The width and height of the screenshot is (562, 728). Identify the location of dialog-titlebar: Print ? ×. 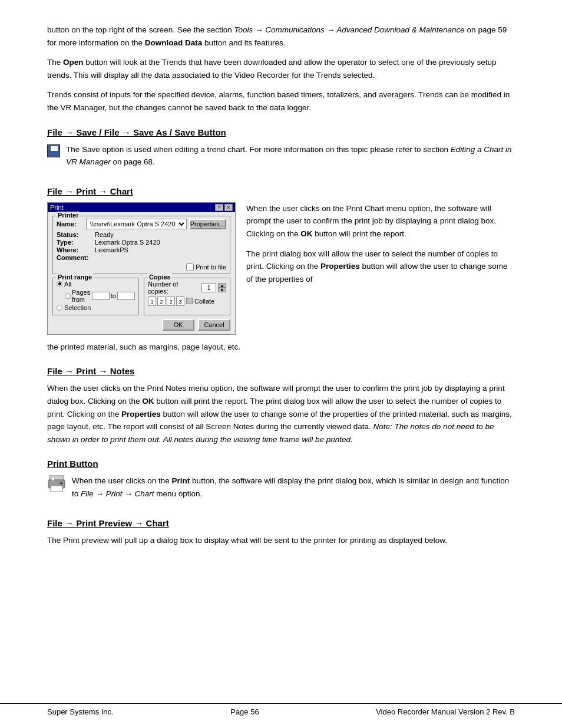
(141, 207).